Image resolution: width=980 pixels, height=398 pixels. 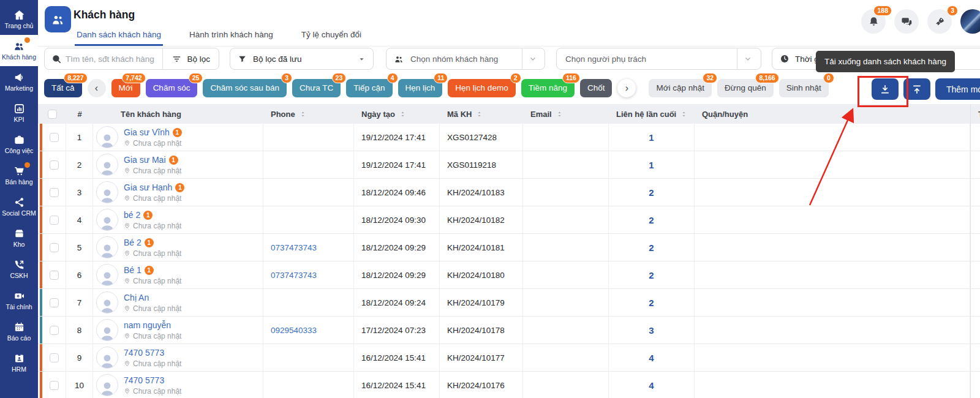 I want to click on column-header-created: Ngày tạo, so click(x=397, y=114).